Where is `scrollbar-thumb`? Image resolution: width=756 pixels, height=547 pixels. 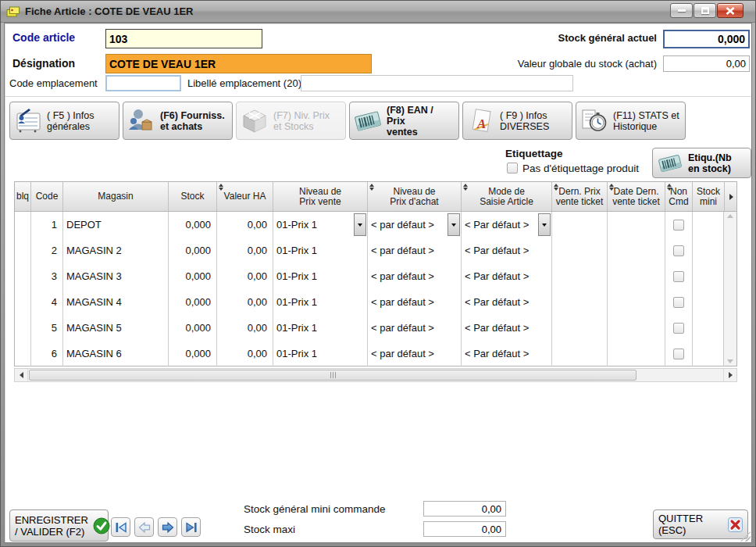
scrollbar-thumb is located at coordinates (333, 375).